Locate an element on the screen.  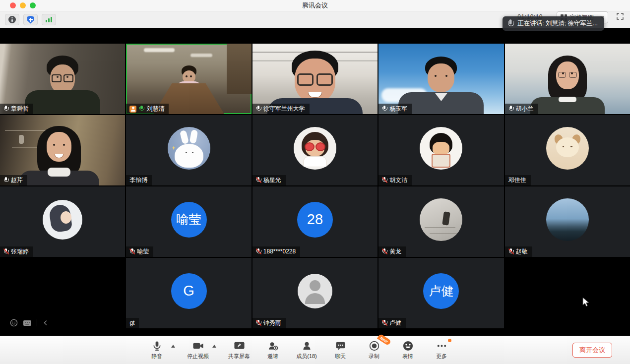
emoji-button: 表情 is located at coordinates (408, 350).